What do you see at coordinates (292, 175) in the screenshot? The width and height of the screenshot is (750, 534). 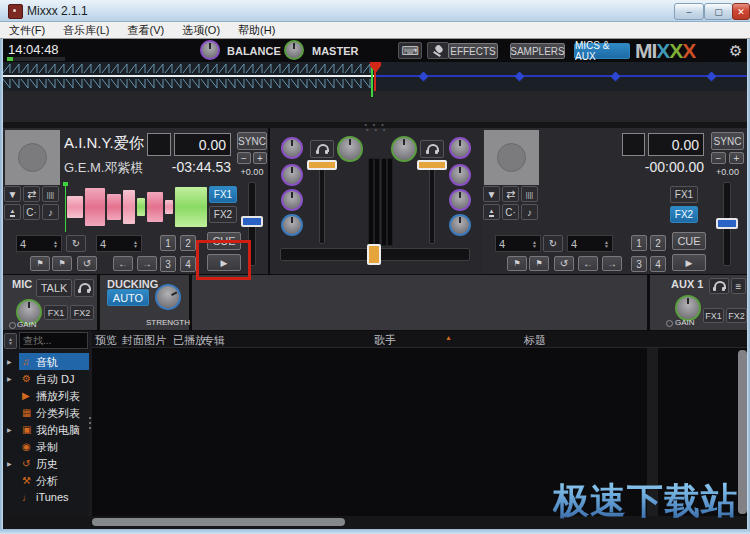 I see `deck1-eq-mid-knob` at bounding box center [292, 175].